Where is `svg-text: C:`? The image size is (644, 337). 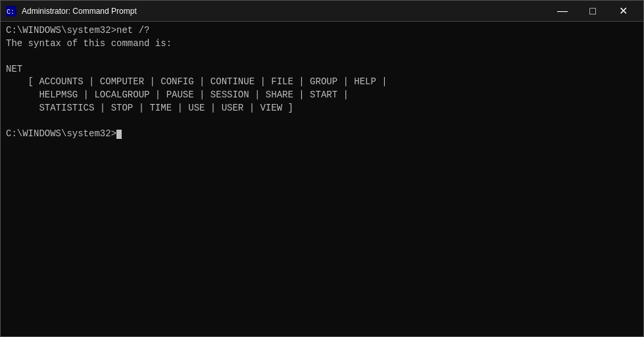 svg-text: C: is located at coordinates (11, 12).